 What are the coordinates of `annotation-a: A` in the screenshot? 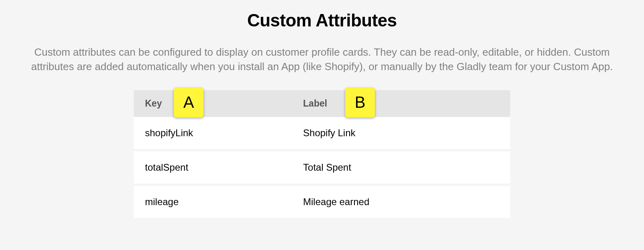 It's located at (189, 103).